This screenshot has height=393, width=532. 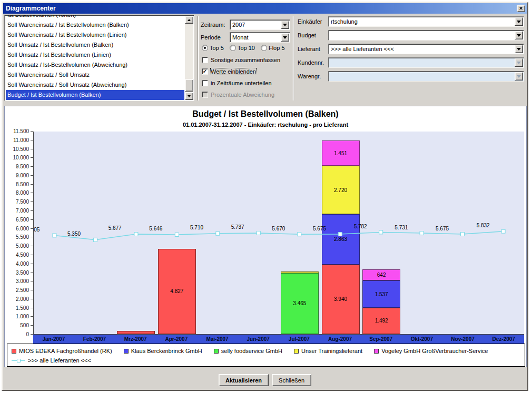 What do you see at coordinates (411, 49) in the screenshot?
I see `selector-row: Lieferant>>> alle Lieferanten <<<` at bounding box center [411, 49].